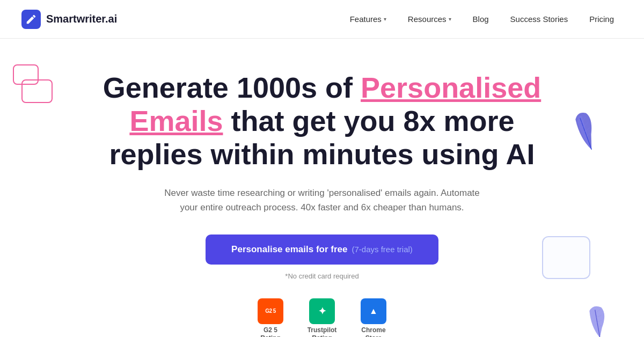 The image size is (644, 337). What do you see at coordinates (322, 276) in the screenshot?
I see `no-credit-text: *No credit card required` at bounding box center [322, 276].